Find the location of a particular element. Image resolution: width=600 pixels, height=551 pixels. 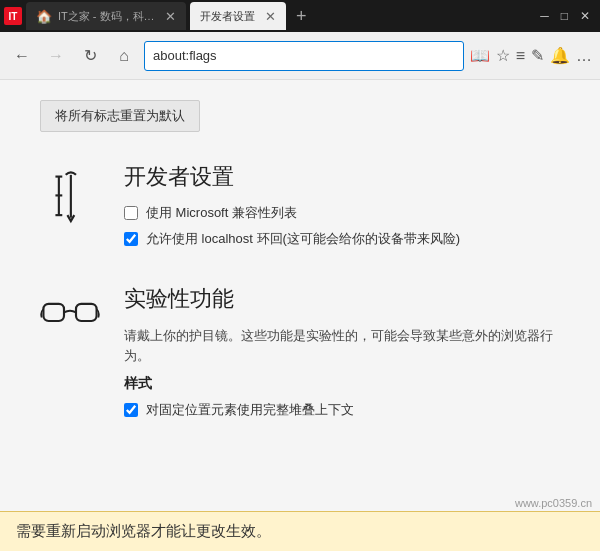

style-subtitle: 样式 is located at coordinates (342, 384).